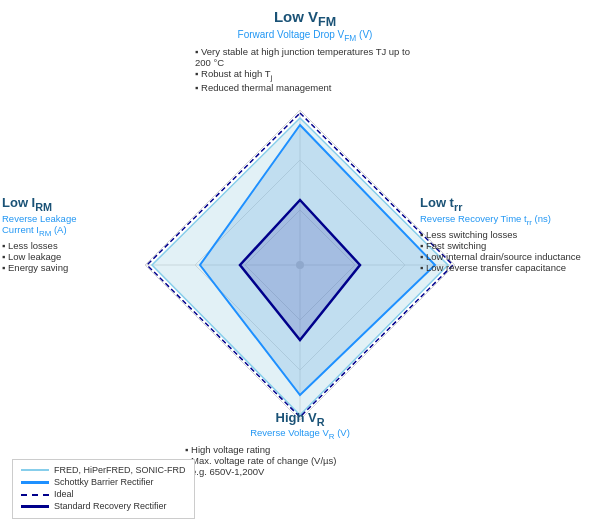 This screenshot has height=527, width=600. I want to click on chart-legend: FRED, HiPerFRED, SONIC-FRD Schottky Barr…, so click(104, 489).